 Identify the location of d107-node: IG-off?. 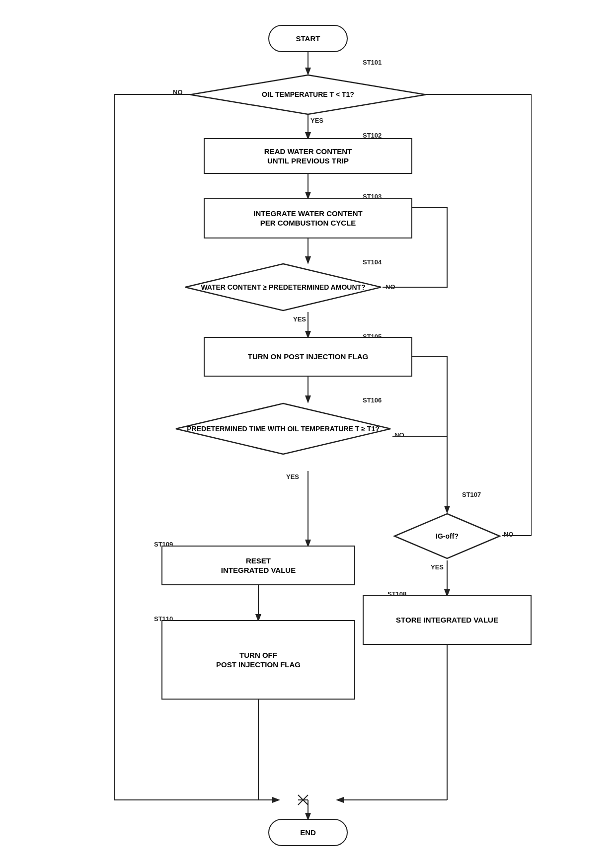
(447, 536).